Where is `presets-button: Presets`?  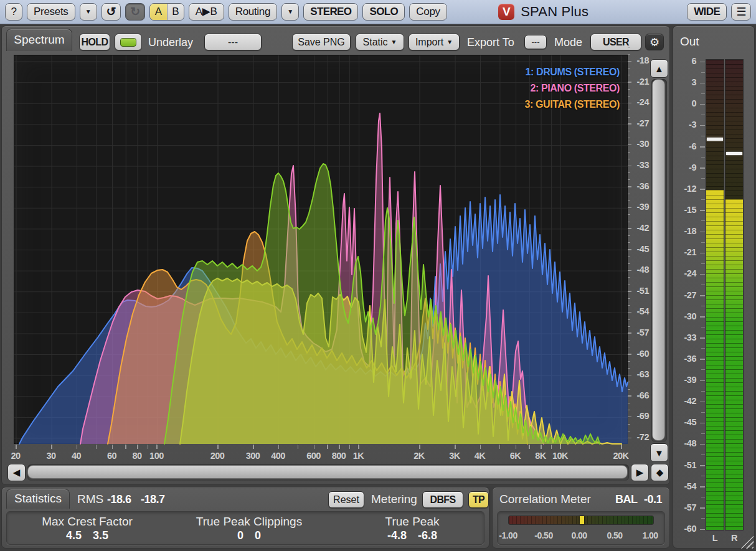 presets-button: Presets is located at coordinates (51, 12).